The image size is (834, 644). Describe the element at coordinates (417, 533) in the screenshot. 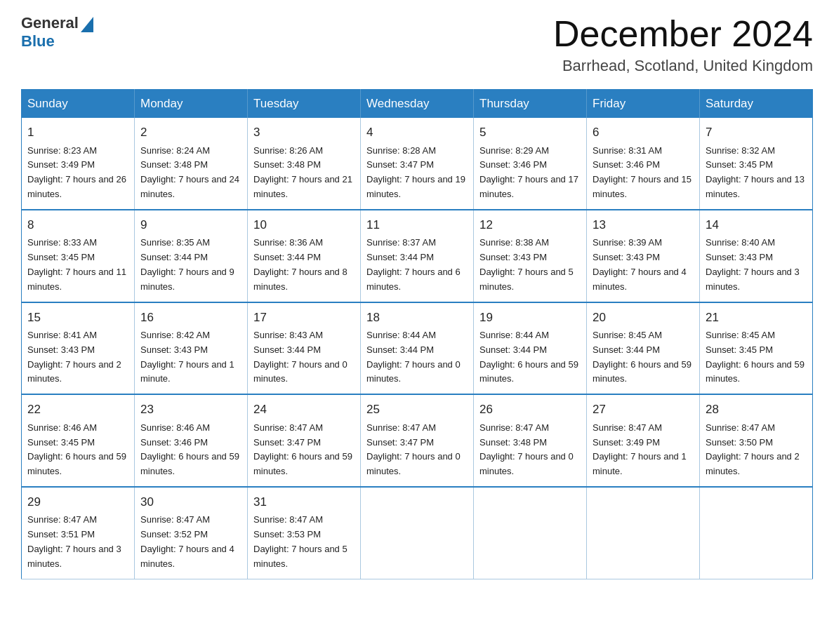

I see `calendar-week-row: 29Sunrise: 8:47 AMSunset: 3:51 PMDayligh…` at that location.